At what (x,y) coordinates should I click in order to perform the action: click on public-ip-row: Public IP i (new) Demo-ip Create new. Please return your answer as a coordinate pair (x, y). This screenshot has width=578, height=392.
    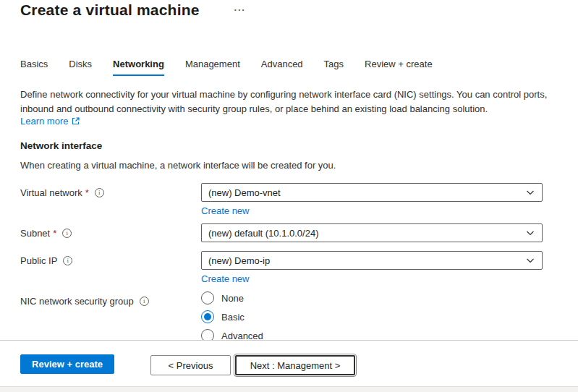
    Looking at the image, I should click on (289, 268).